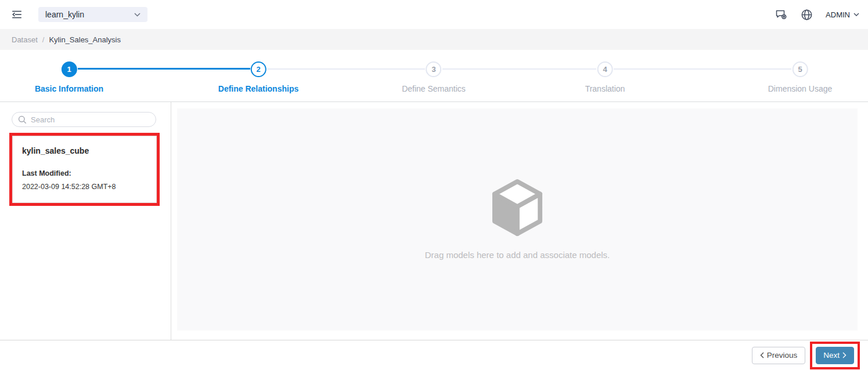 The height and width of the screenshot is (370, 868). What do you see at coordinates (85, 39) in the screenshot?
I see `breadcrumb-current: Kylin_Sales_Analysis` at bounding box center [85, 39].